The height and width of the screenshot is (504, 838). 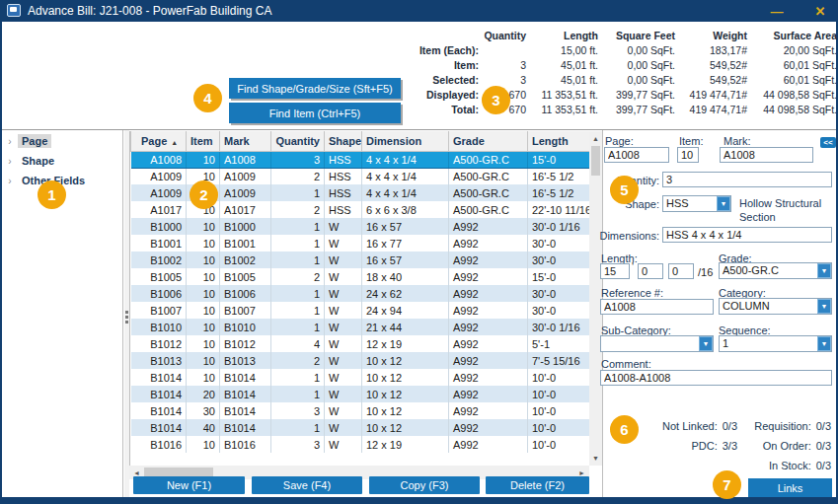 What do you see at coordinates (159, 276) in the screenshot?
I see `cell-page: B1005` at bounding box center [159, 276].